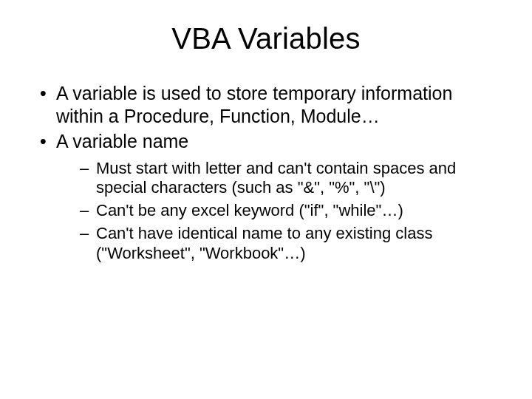  I want to click on bullet-text: A variable is used to store temporary in…, so click(254, 105).